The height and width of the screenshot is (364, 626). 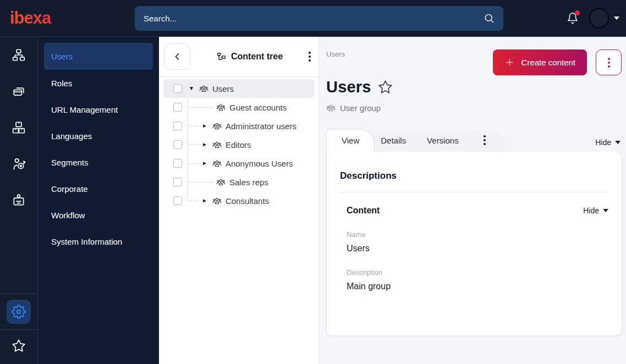 I want to click on tree-item-label: Users, so click(x=223, y=89).